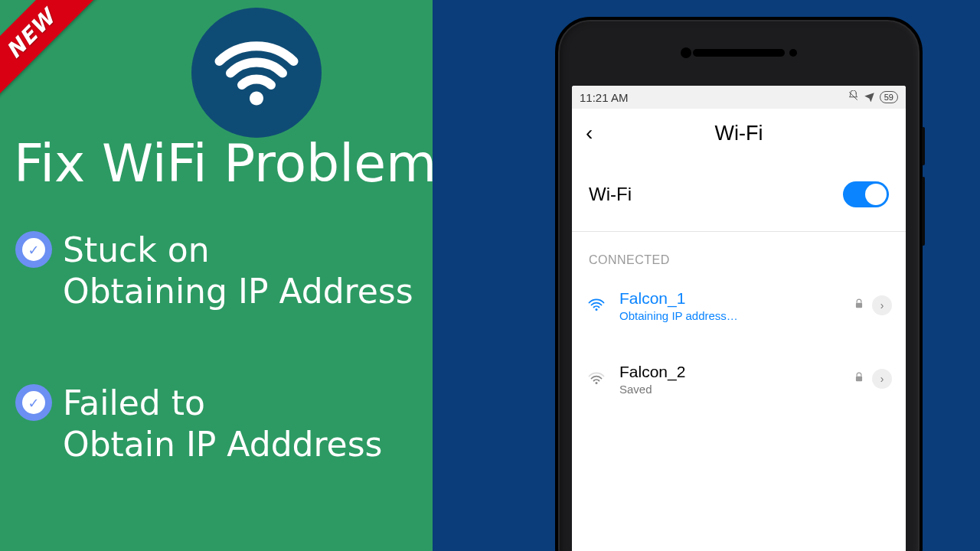 This screenshot has width=980, height=551. What do you see at coordinates (739, 53) in the screenshot?
I see `phone-top` at bounding box center [739, 53].